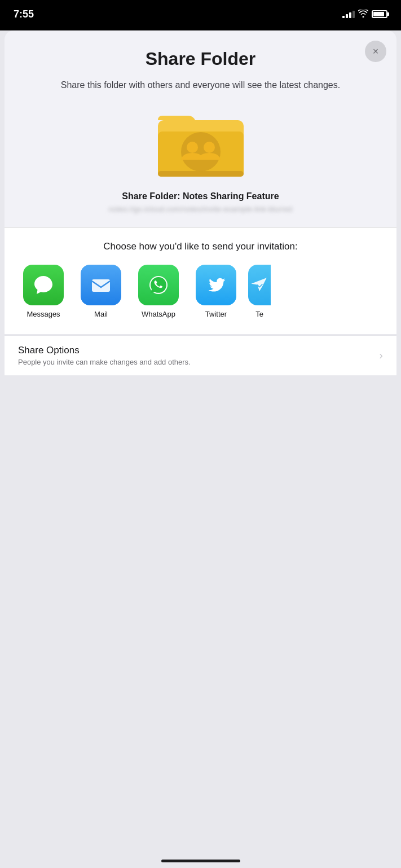 Image resolution: width=401 pixels, height=868 pixels. What do you see at coordinates (101, 314) in the screenshot?
I see `mail-label: Mail` at bounding box center [101, 314].